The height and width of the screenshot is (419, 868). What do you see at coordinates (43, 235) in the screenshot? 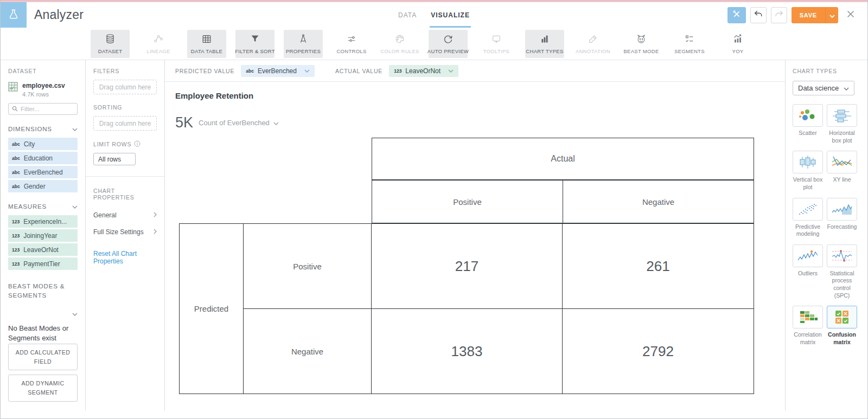
I see `measure-chip-joiningyear: 123 JoiningYear` at bounding box center [43, 235].